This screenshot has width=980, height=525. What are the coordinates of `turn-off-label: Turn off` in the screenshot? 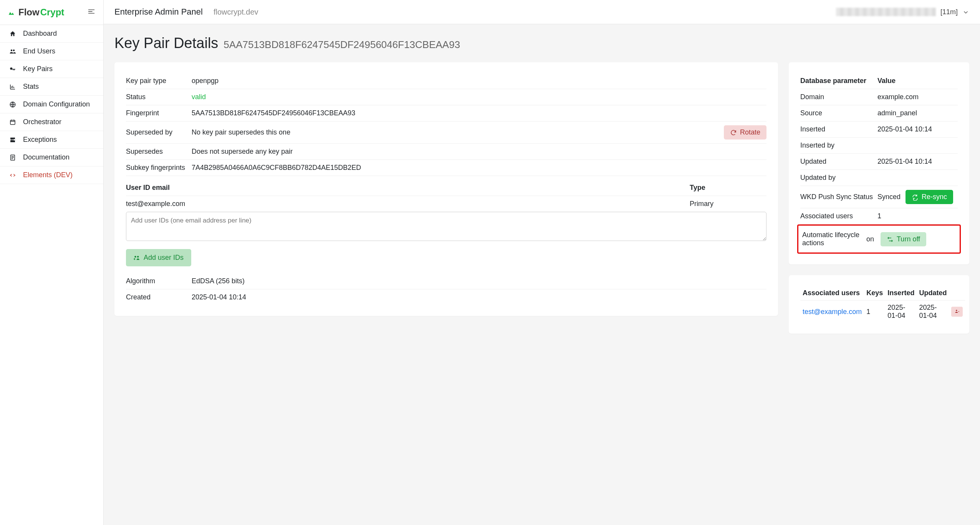 It's located at (909, 239).